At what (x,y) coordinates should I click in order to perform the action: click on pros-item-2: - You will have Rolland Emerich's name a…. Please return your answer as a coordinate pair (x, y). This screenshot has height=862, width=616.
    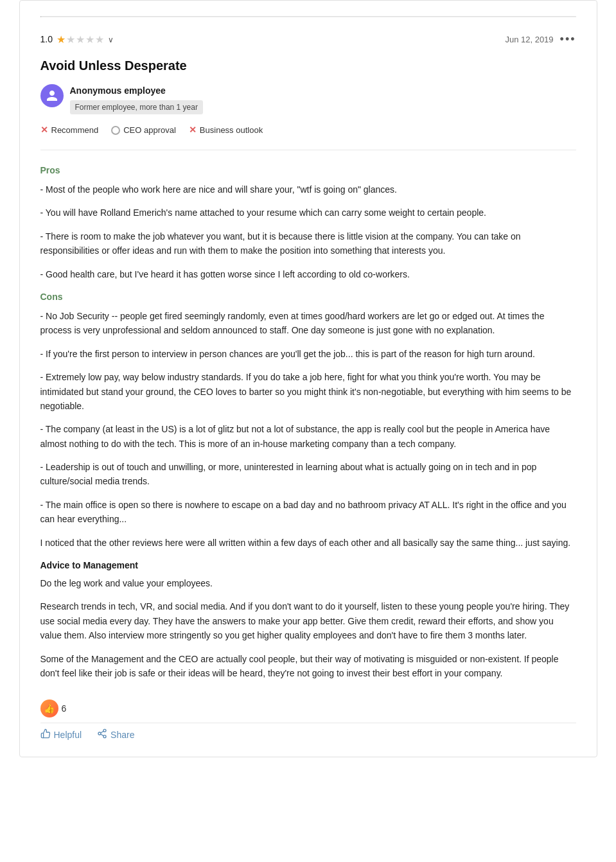
    Looking at the image, I should click on (308, 213).